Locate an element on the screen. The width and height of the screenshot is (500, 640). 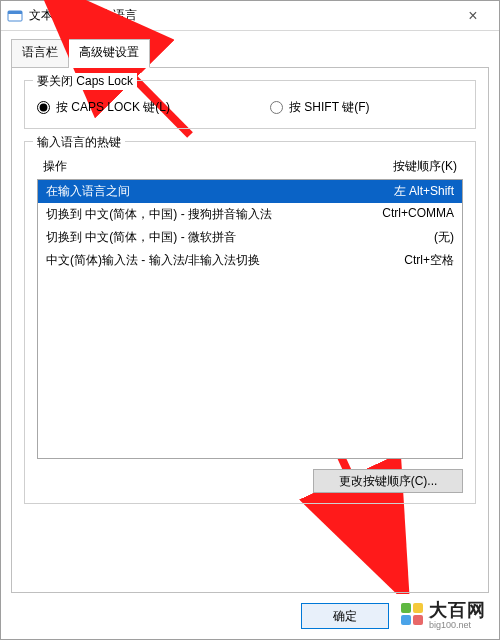
watermark-logo-icon is located at coordinates (412, 614).